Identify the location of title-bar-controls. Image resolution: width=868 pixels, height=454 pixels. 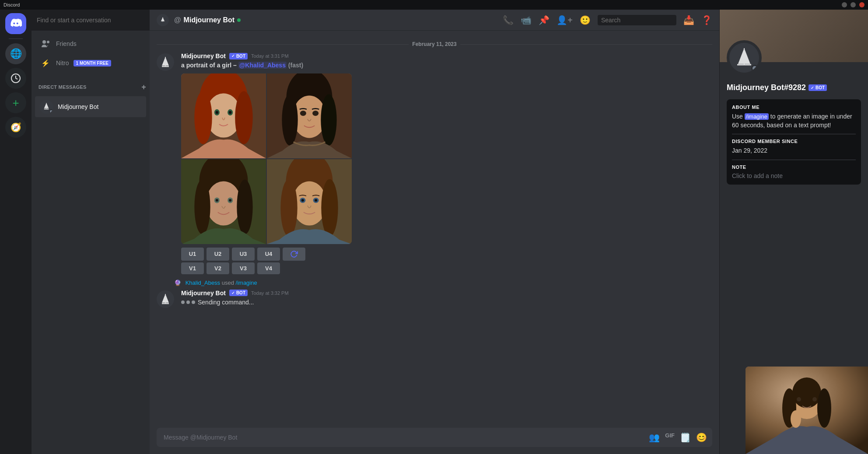
(853, 5).